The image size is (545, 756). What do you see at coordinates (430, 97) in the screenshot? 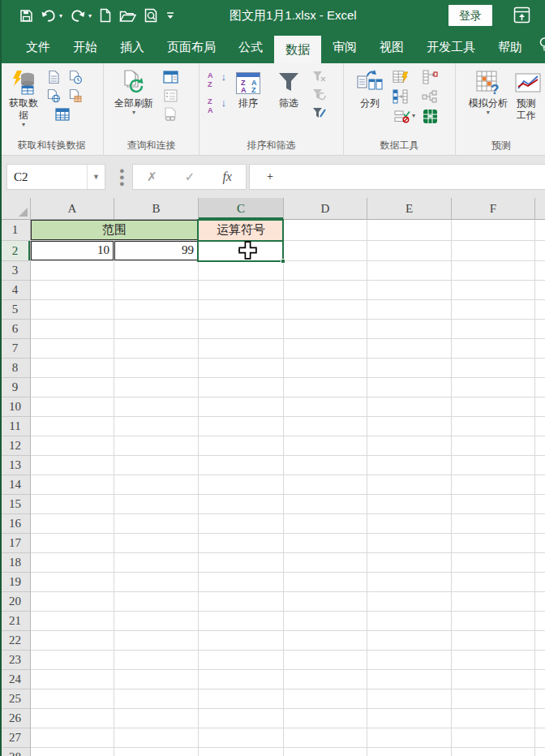
I see `relationships-icon` at bounding box center [430, 97].